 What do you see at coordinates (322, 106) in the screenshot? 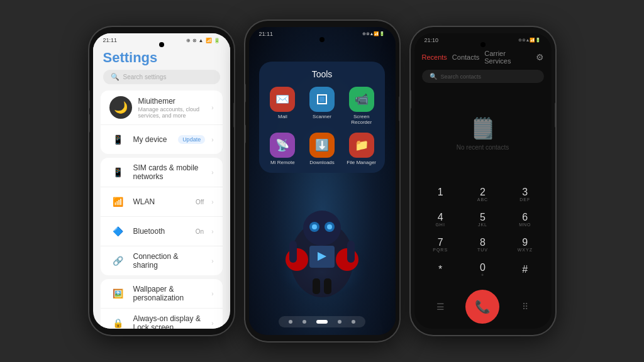
I see `folder-app-scanner: Scanner` at bounding box center [322, 106].